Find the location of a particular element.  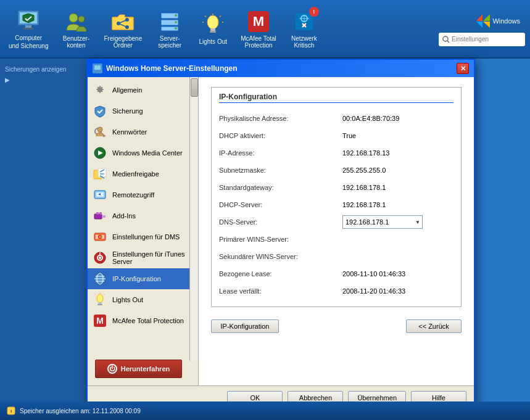

nav-item-addins: Add-Ins is located at coordinates (143, 216).